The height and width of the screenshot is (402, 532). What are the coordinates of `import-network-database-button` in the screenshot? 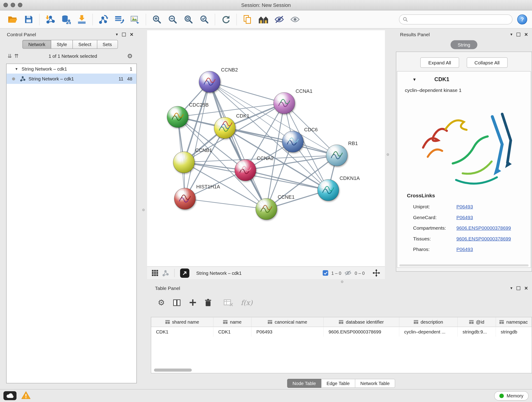 It's located at (66, 19).